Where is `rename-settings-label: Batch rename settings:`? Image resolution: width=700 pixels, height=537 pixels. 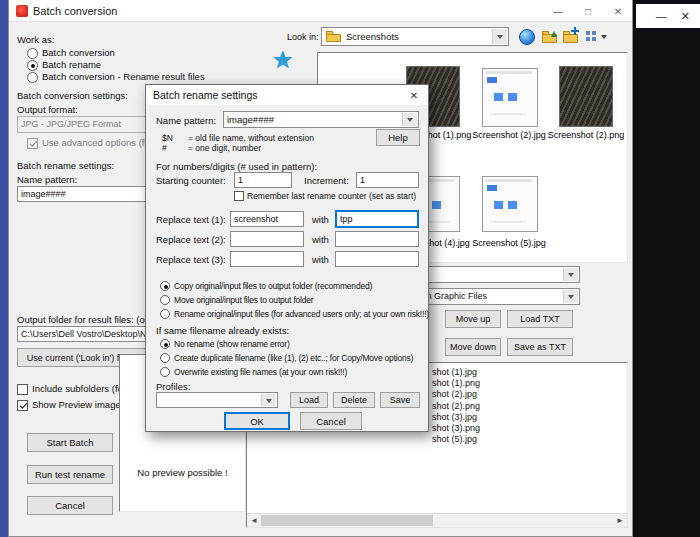 rename-settings-label: Batch rename settings: is located at coordinates (66, 166).